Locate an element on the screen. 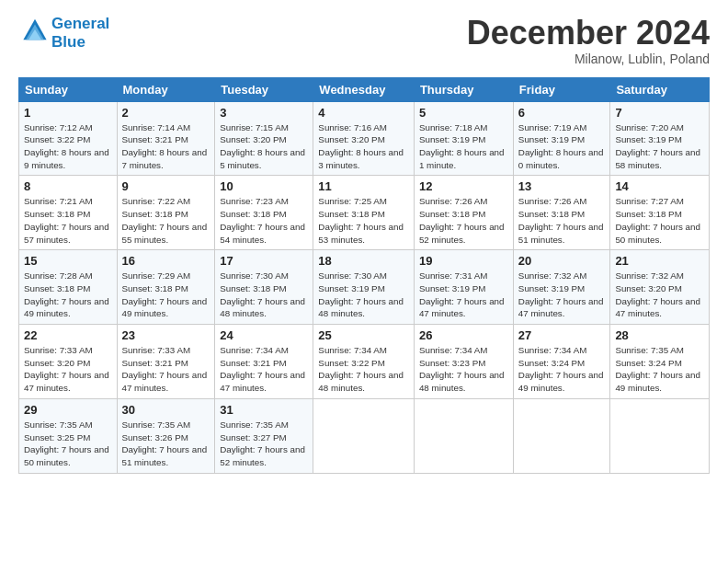  calendar-cell: 15Sunrise: 7:28 AMSunset: 3:18 PMDayligh… is located at coordinates (68, 287).